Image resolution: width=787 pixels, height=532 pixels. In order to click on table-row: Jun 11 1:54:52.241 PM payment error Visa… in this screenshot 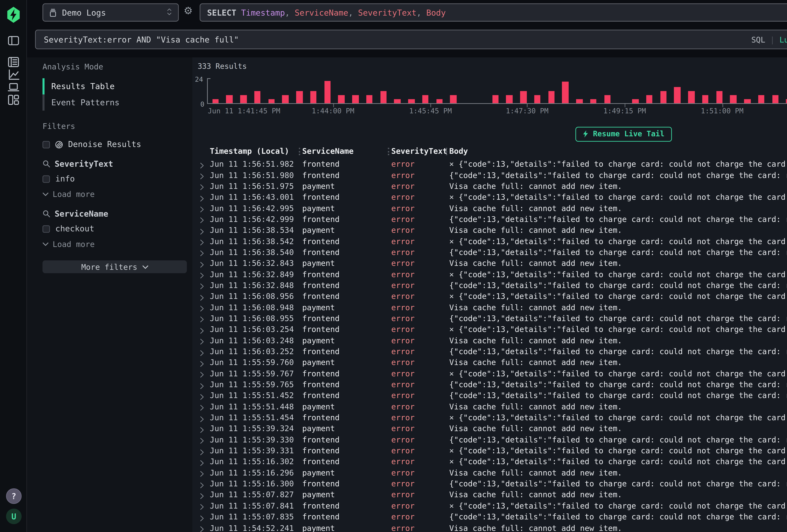, I will do `click(492, 527)`.